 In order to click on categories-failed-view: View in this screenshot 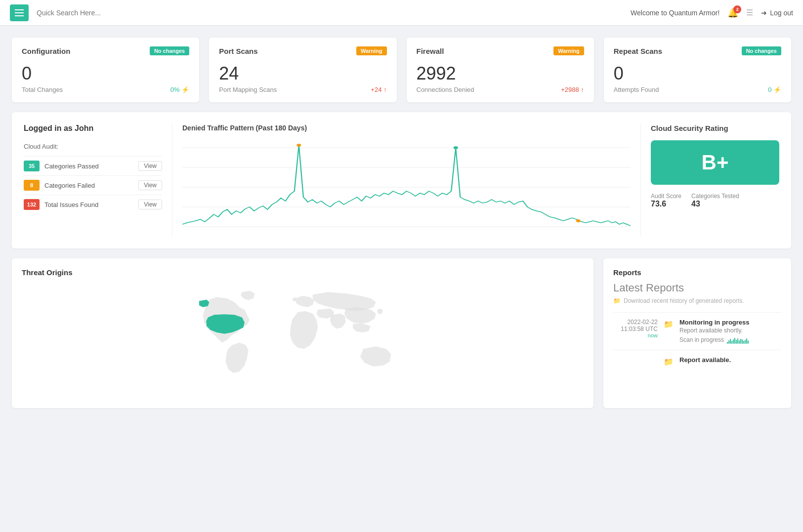, I will do `click(150, 185)`.